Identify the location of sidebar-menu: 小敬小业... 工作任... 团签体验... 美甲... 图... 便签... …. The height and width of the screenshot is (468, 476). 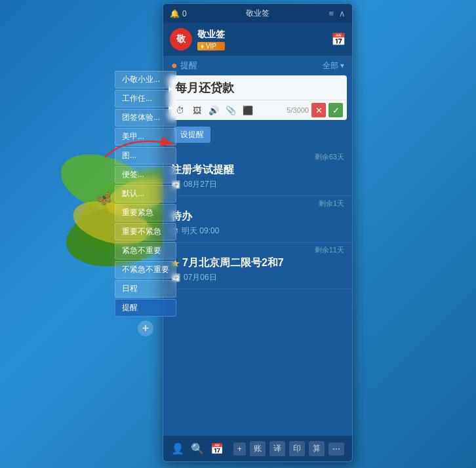
(146, 203).